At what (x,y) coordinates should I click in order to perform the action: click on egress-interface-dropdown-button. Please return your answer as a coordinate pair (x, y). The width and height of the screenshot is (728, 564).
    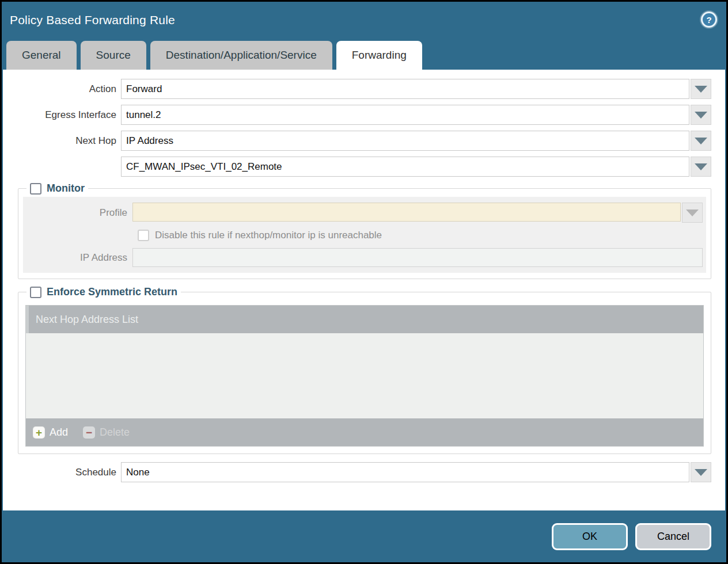
    Looking at the image, I should click on (701, 115).